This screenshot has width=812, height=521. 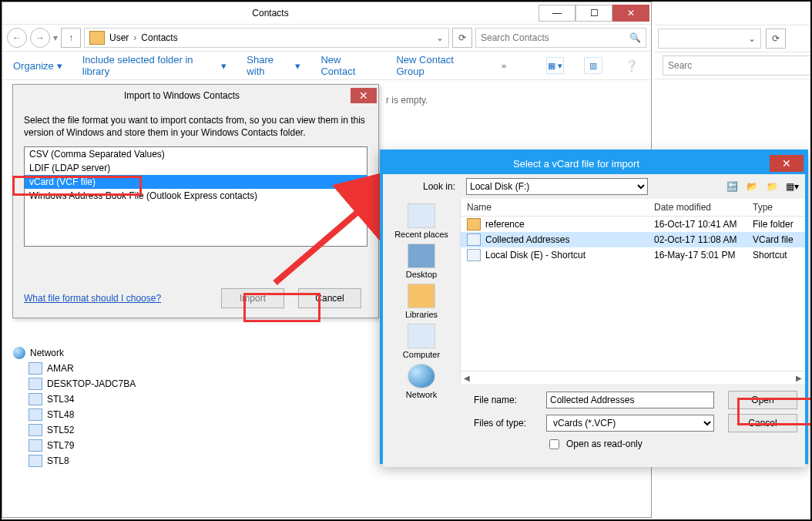 I want to click on picker-title: Select a vCard file for import, so click(x=576, y=163).